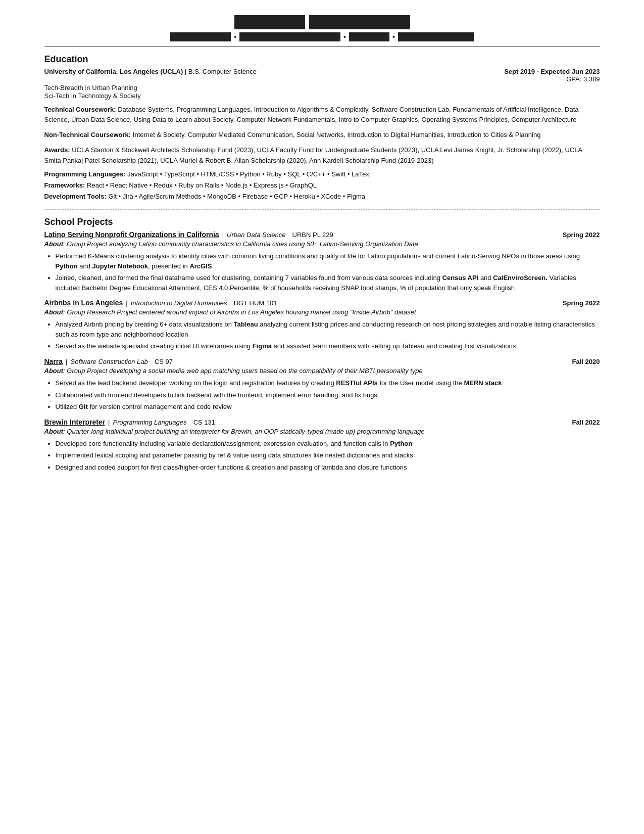 This screenshot has width=644, height=834. Describe the element at coordinates (328, 407) in the screenshot. I see `project-3-bullet-3: Utilized Git for version control managem…` at that location.